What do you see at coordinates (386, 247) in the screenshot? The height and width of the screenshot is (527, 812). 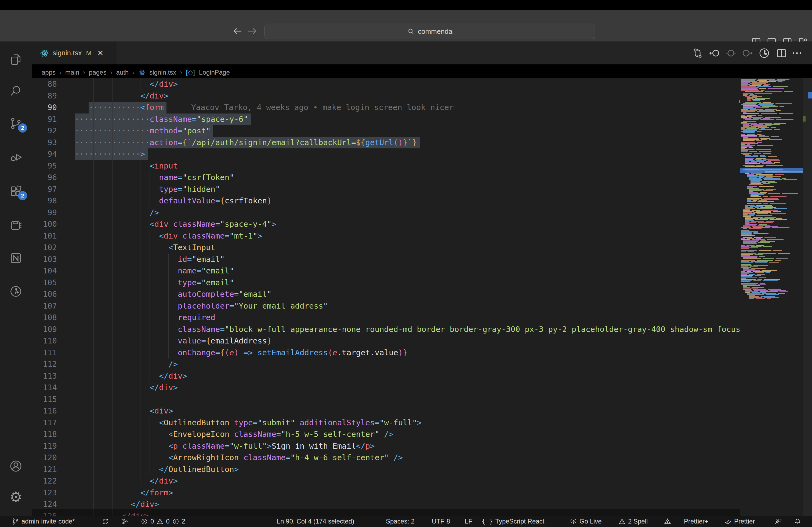 I see `code-line: 102 <TextInput` at bounding box center [386, 247].